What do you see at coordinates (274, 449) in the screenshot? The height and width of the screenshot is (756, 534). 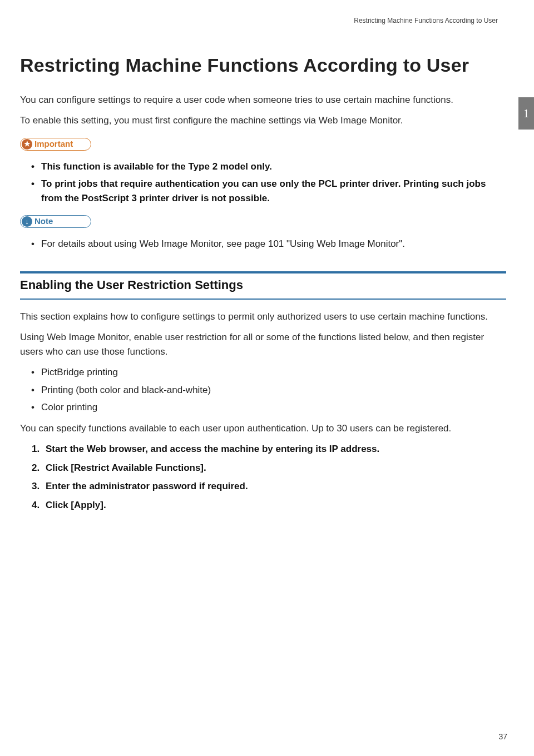 I see `step-item: Start the Web browser, and access the ma…` at bounding box center [274, 449].